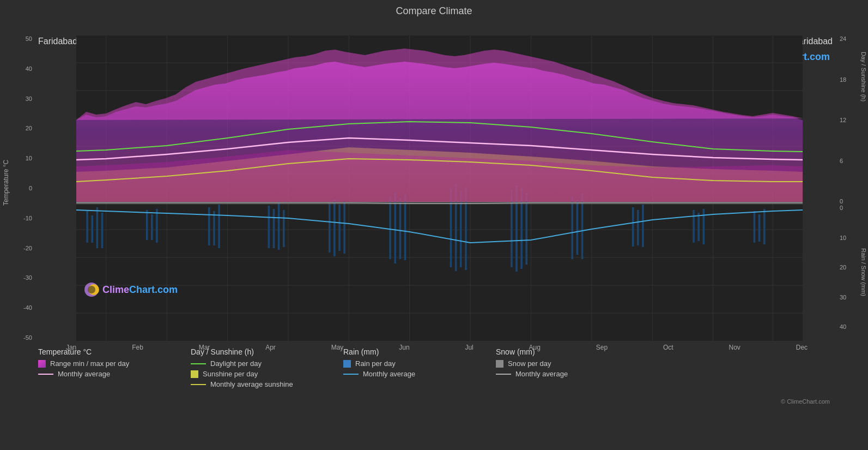 The width and height of the screenshot is (868, 450). Describe the element at coordinates (267, 369) in the screenshot. I see `legend-sunshine-group: Day / Sunshine (h) Daylight per day Suns…` at that location.